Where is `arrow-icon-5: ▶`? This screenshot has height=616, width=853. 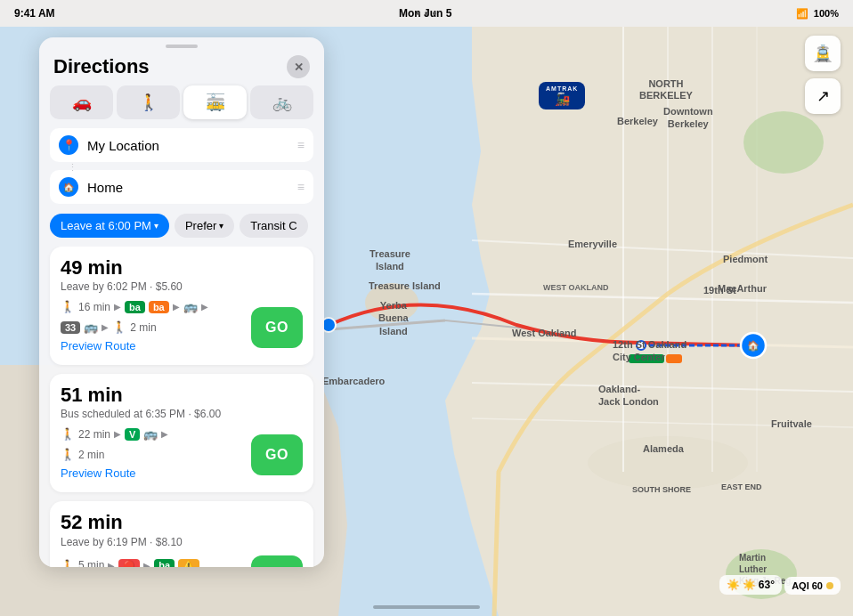 arrow-icon-5: ▶ is located at coordinates (118, 434).